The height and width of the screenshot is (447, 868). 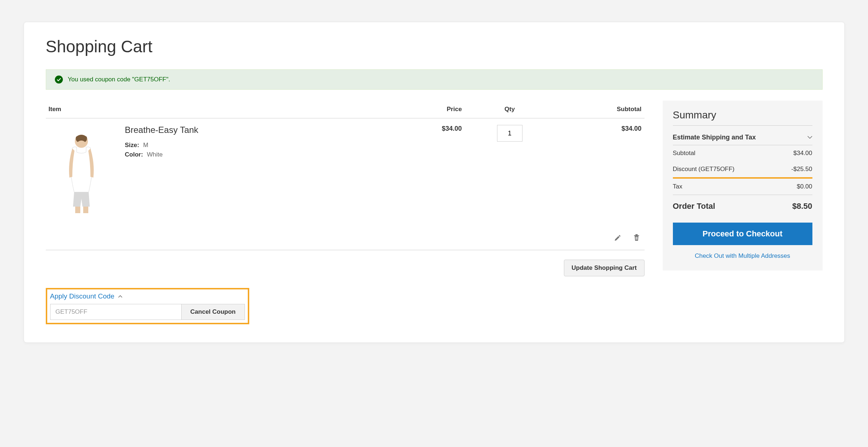 I want to click on estimate-shipping-label: Estimate Shipping and Tax, so click(x=714, y=137).